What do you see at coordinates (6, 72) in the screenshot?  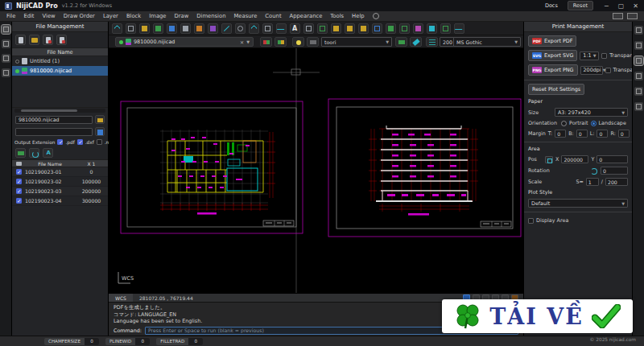 I see `images-tab-icon` at bounding box center [6, 72].